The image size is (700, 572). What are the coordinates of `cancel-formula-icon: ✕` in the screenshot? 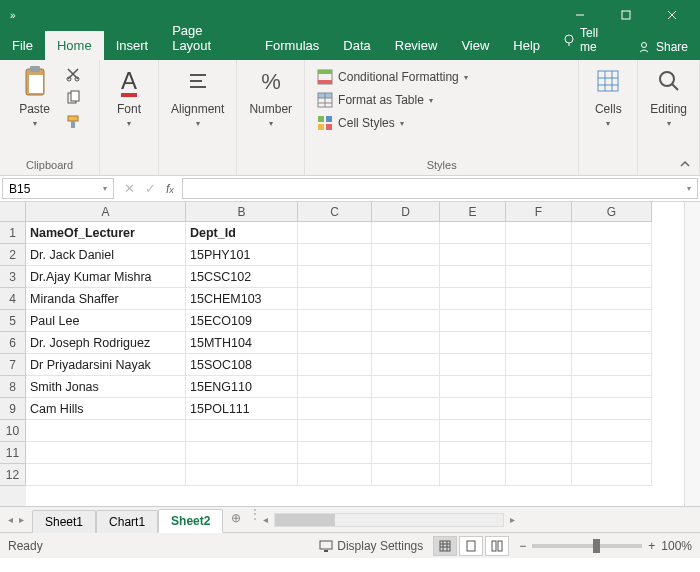 It's located at (130, 188).